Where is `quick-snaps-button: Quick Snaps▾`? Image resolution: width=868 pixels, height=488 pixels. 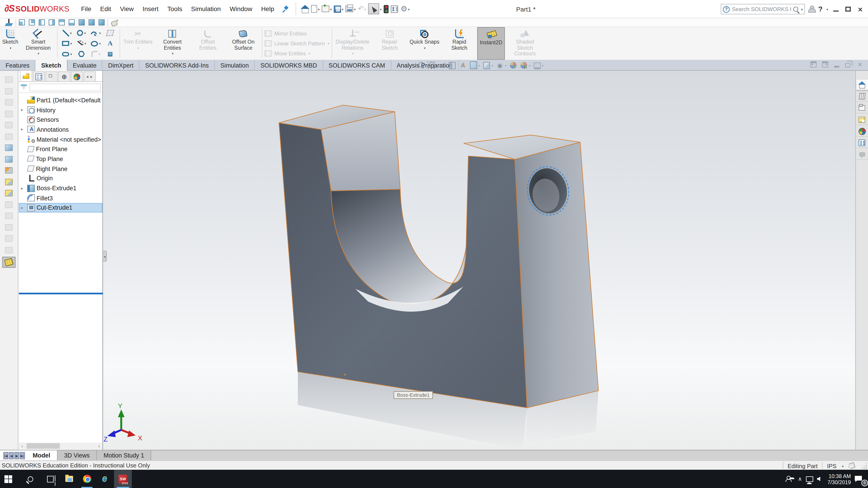
quick-snaps-button: Quick Snaps▾ is located at coordinates (425, 43).